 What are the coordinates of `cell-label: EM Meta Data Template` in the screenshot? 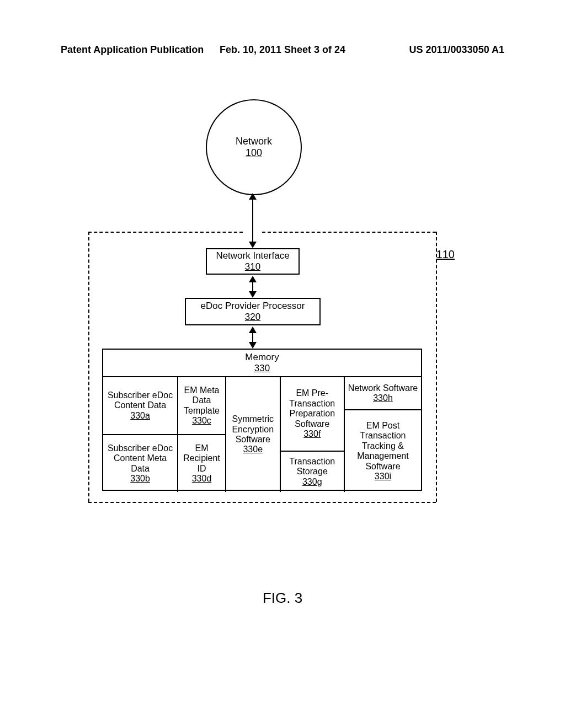 It's located at (202, 400).